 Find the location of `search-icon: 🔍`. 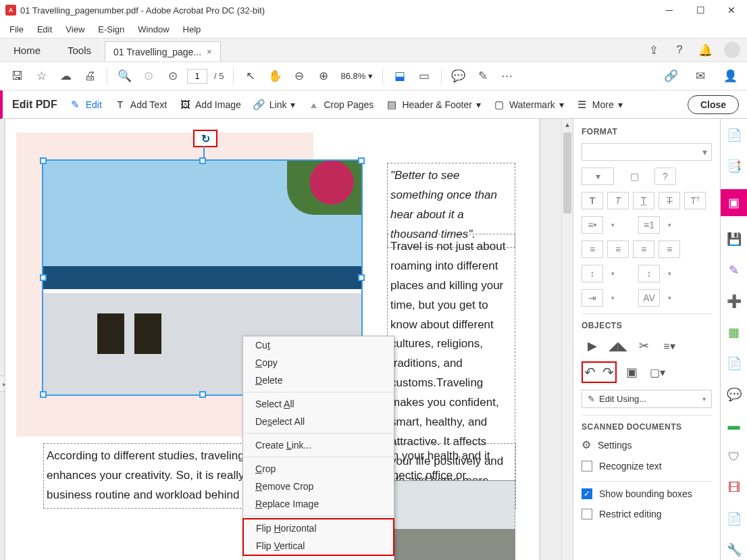

search-icon: 🔍 is located at coordinates (124, 76).